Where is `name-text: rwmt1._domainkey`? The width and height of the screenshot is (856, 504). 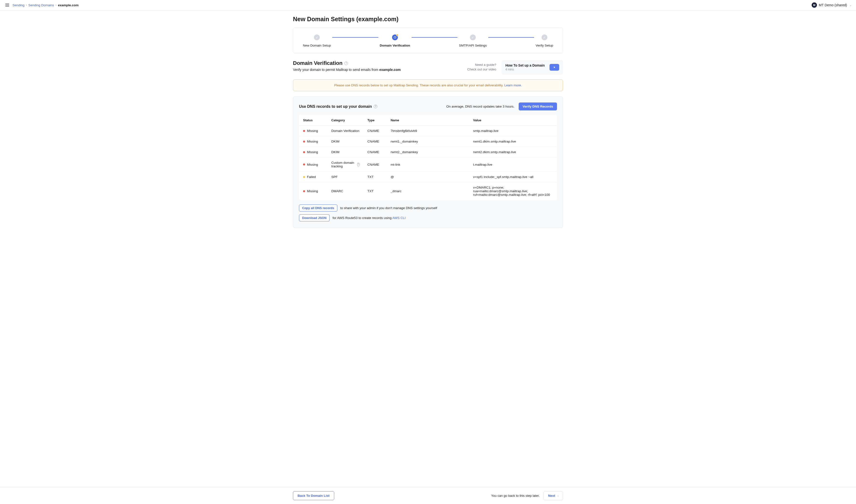
name-text: rwmt1._domainkey is located at coordinates (428, 141).